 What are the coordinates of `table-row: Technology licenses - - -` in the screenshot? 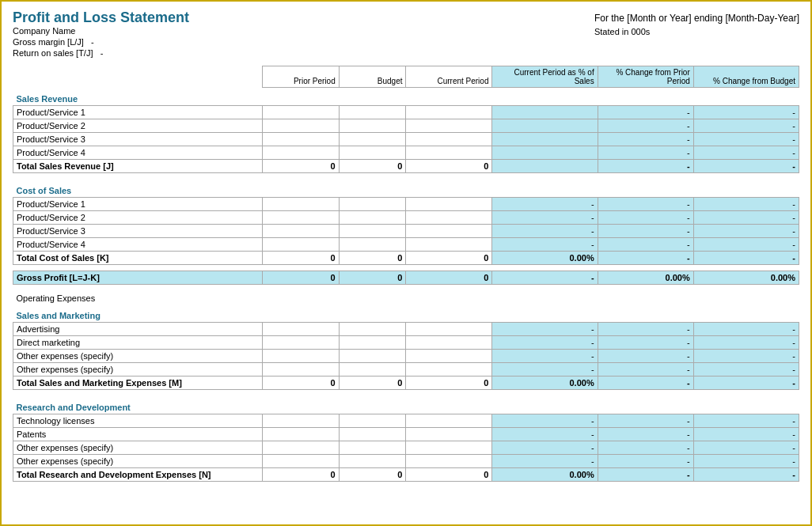 It's located at (407, 421).